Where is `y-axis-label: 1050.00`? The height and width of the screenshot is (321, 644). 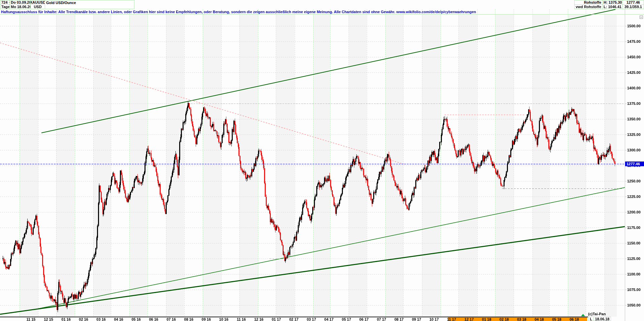 y-axis-label: 1050.00 is located at coordinates (634, 305).